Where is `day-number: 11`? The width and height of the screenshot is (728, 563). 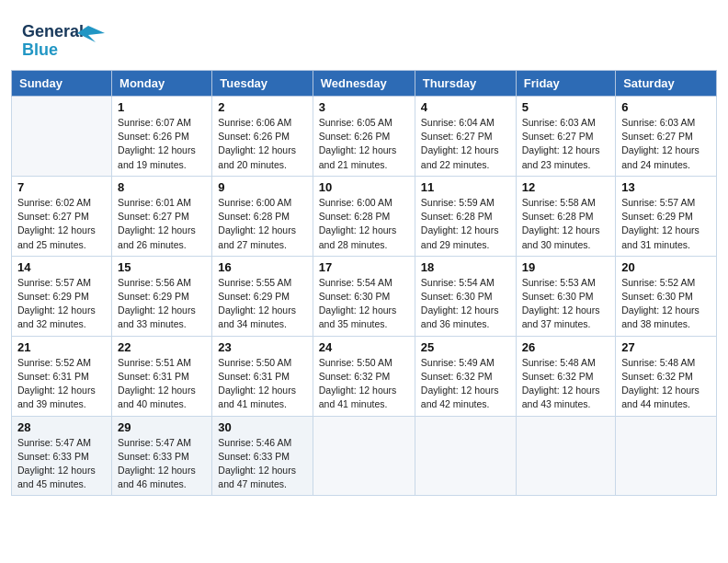
day-number: 11 is located at coordinates (465, 188).